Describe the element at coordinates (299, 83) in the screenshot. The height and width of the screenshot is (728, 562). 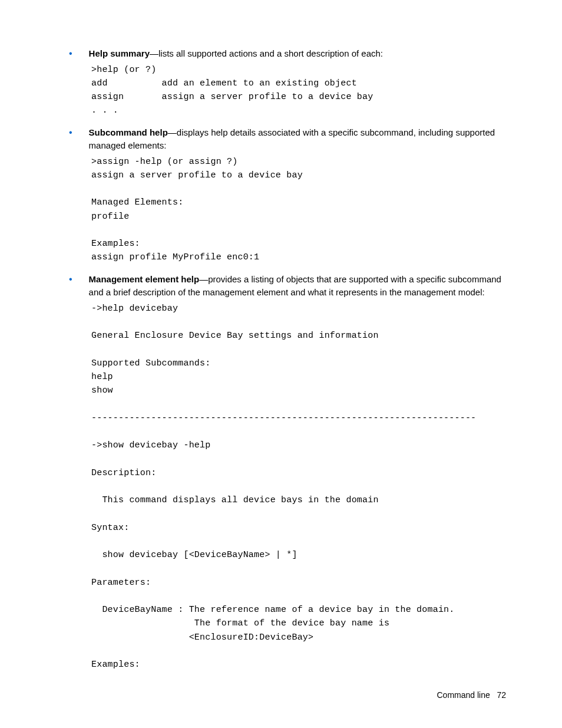
I see `bullet-section-1: • Help summary—lists all supported actio…` at that location.